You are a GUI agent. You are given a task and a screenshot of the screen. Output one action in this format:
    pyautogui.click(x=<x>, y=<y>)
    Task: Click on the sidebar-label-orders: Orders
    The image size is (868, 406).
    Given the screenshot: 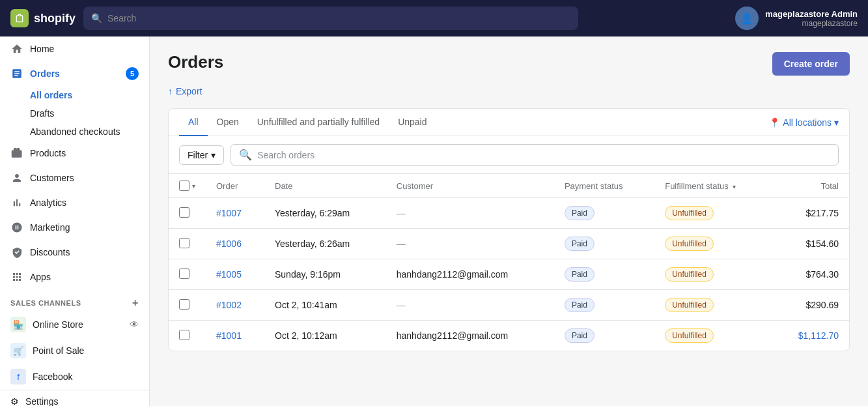 What is the action you would take?
    pyautogui.click(x=45, y=74)
    